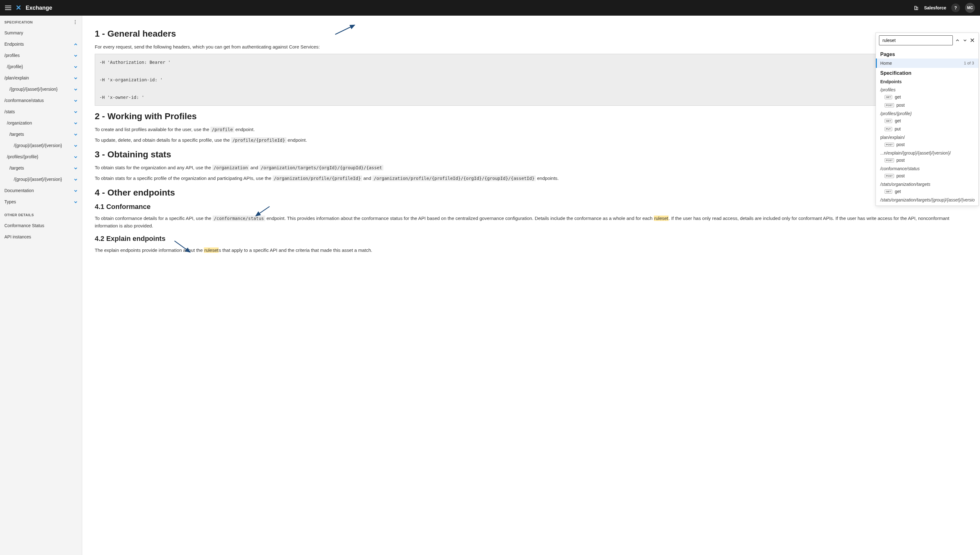 The width and height of the screenshot is (980, 555). I want to click on heading-2: 2 - Working with Profiles, so click(531, 116).